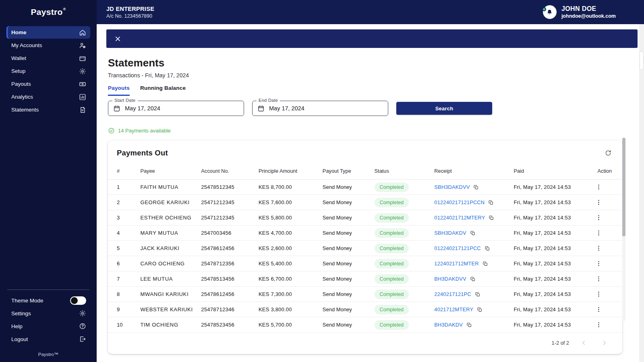  Describe the element at coordinates (550, 12) in the screenshot. I see `notifications-button` at that location.